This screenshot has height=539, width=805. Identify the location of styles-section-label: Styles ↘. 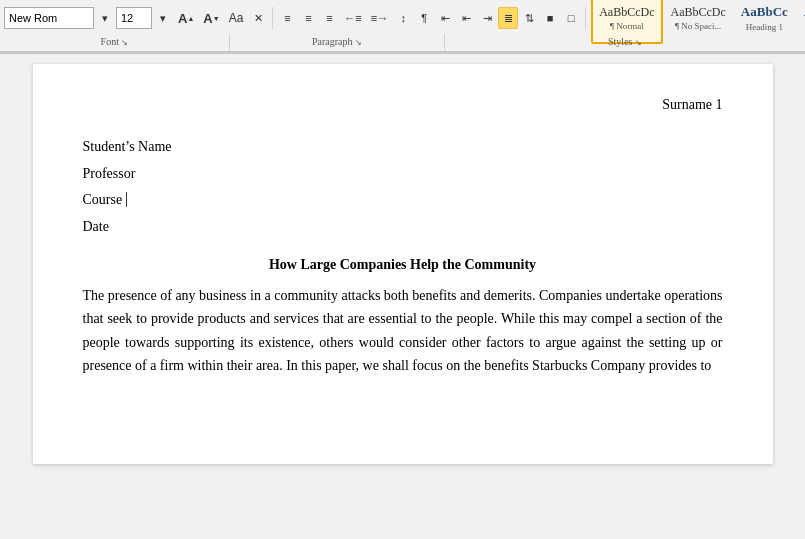
(625, 42).